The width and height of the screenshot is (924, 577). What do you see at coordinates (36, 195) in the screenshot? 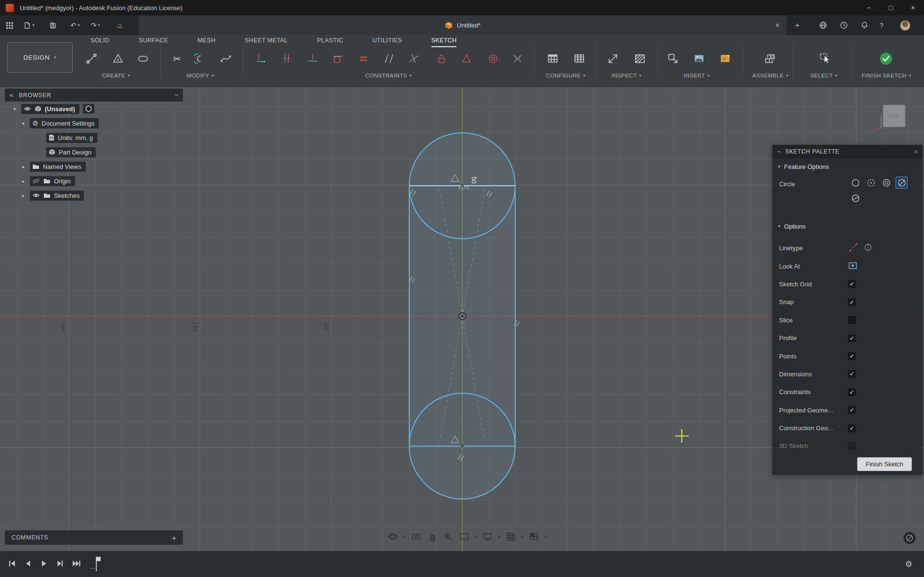
I see `visibility-eye-icon` at bounding box center [36, 195].